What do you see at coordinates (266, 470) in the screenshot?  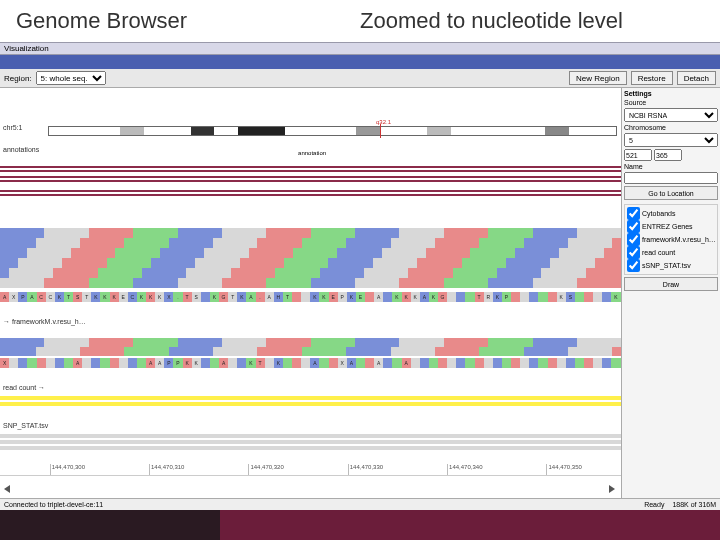 I see `ruler-tick: 144,470,320` at bounding box center [266, 470].